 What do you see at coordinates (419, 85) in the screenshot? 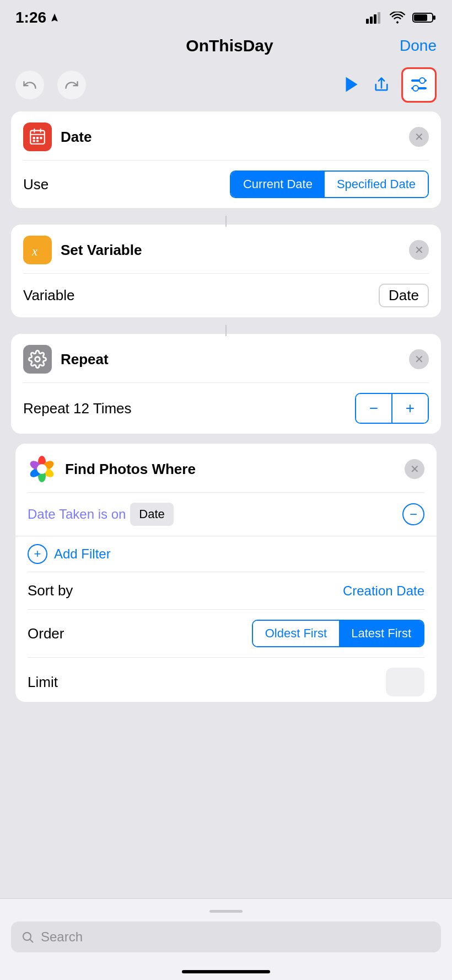
I see `settings-toggle-button` at bounding box center [419, 85].